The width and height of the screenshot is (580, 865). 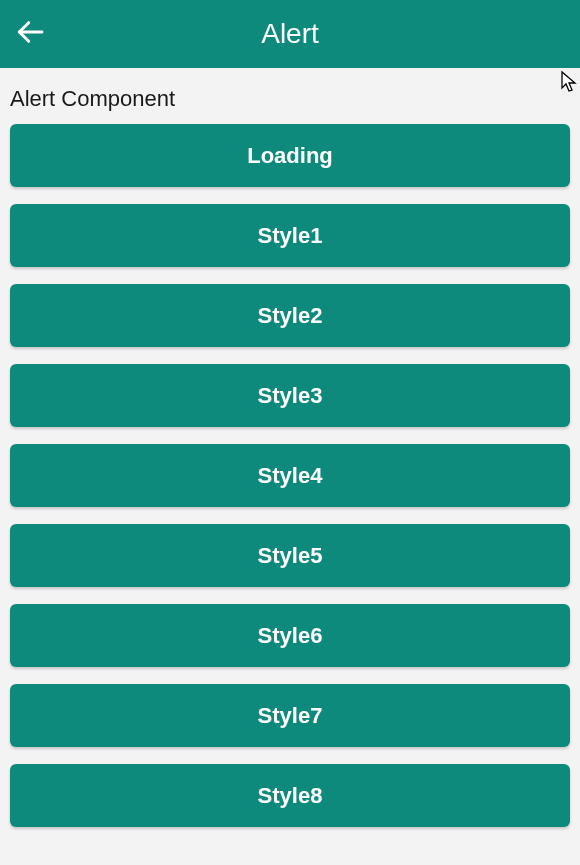 I want to click on style4-button: Style4, so click(x=290, y=476).